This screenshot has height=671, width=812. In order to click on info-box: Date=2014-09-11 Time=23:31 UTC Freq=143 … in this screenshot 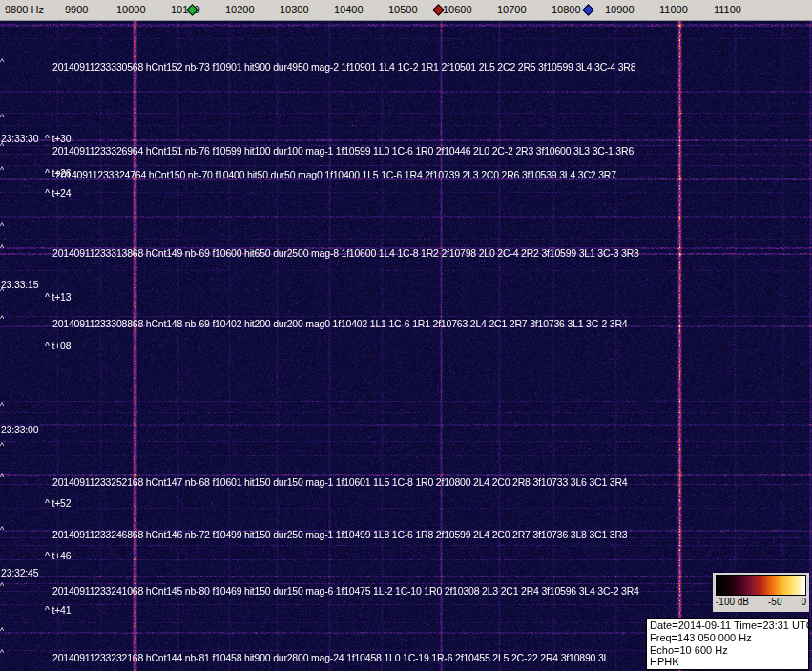, I will do `click(727, 643)`.